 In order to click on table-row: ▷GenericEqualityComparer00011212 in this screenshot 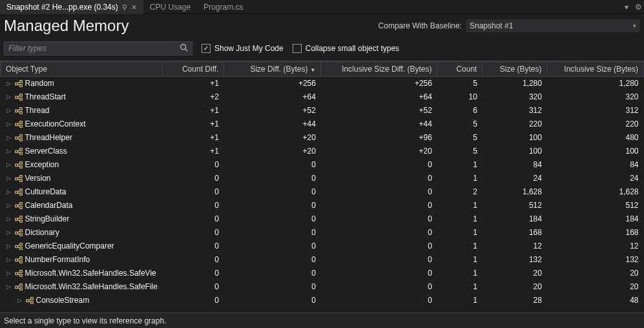, I will do `click(322, 247)`.